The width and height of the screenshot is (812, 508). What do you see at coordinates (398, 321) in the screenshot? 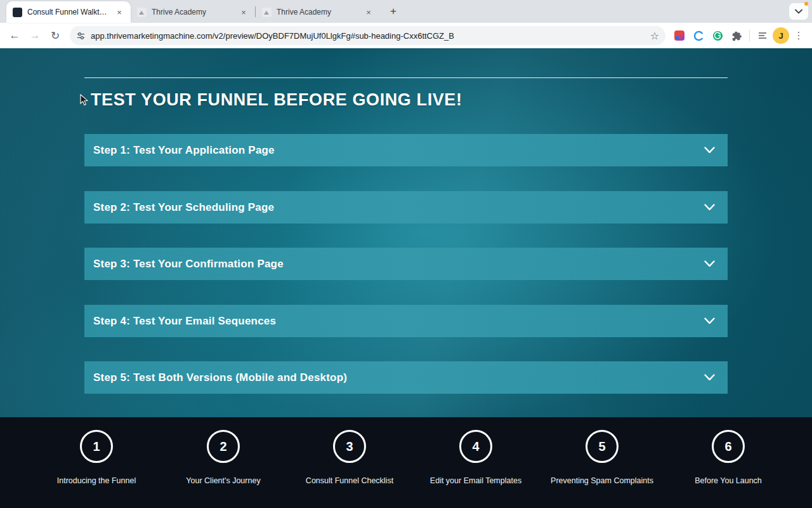
I see `accordion-label: Step 4: Test Your Email Sequences` at bounding box center [398, 321].